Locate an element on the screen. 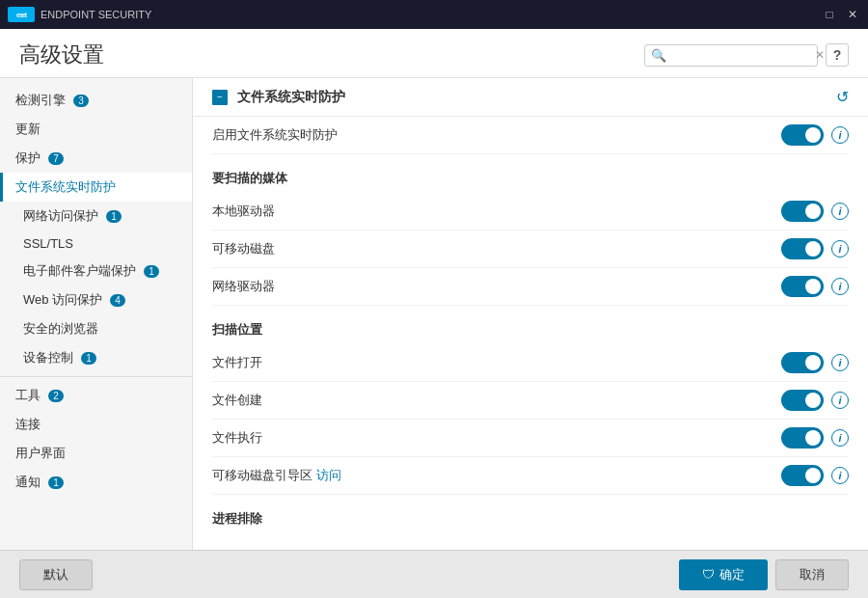  removable-boot-link: 访问 is located at coordinates (329, 475).